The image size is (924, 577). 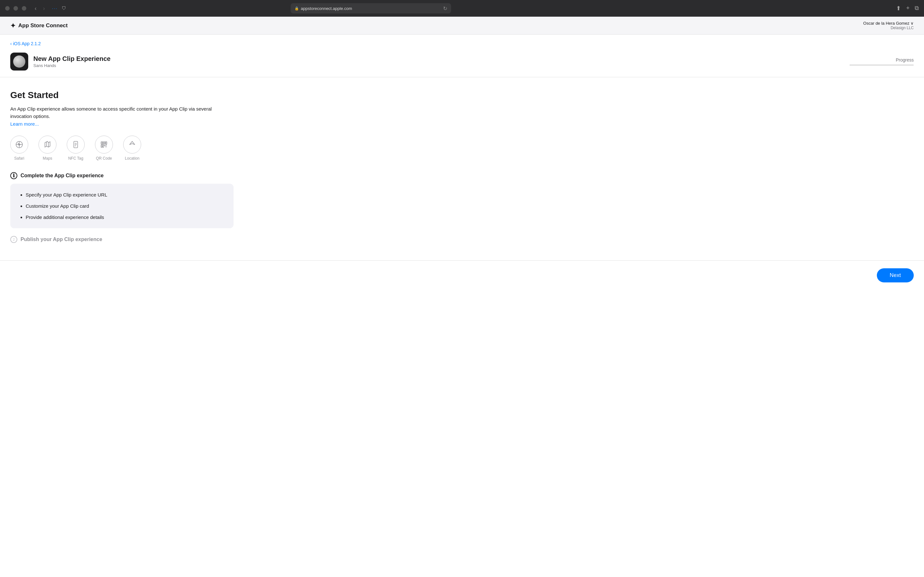 What do you see at coordinates (13, 26) in the screenshot?
I see `asc-logo-icon: ✦` at bounding box center [13, 26].